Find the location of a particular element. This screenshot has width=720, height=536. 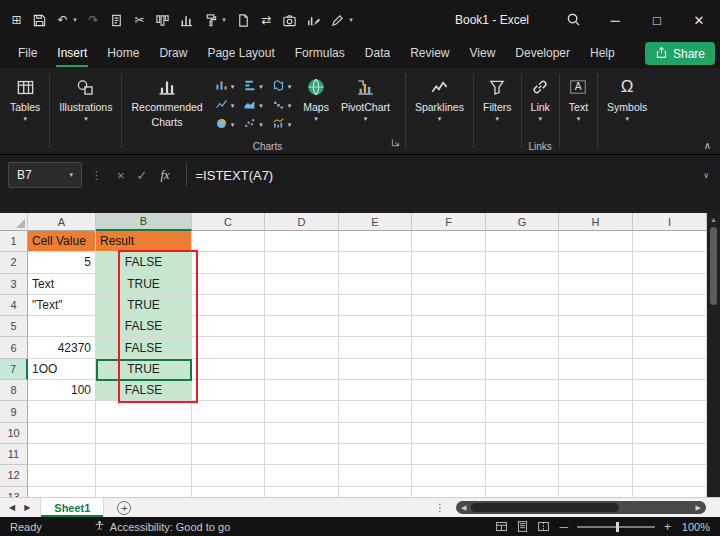

tab-file: File is located at coordinates (28, 54).